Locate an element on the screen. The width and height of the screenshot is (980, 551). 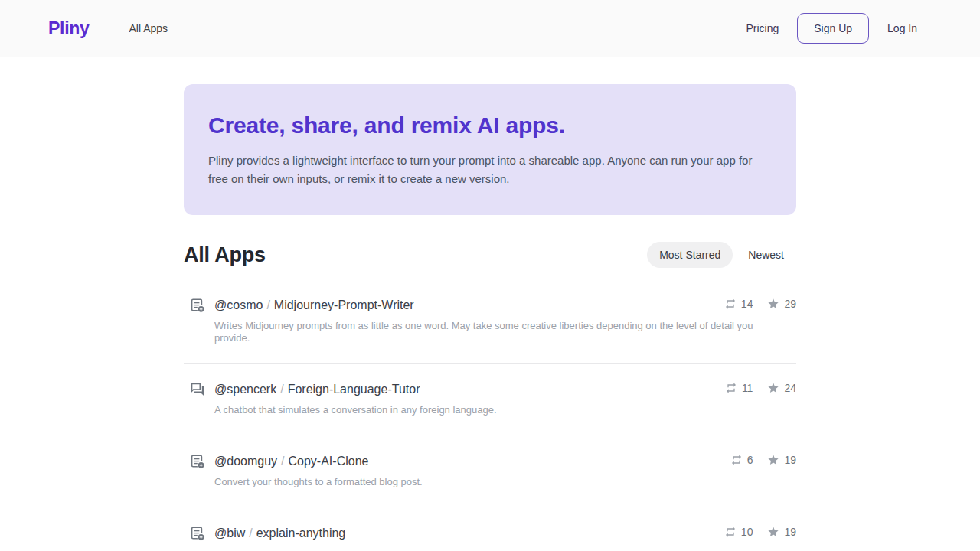
app-title: @biw/explain-anything is located at coordinates (505, 533).